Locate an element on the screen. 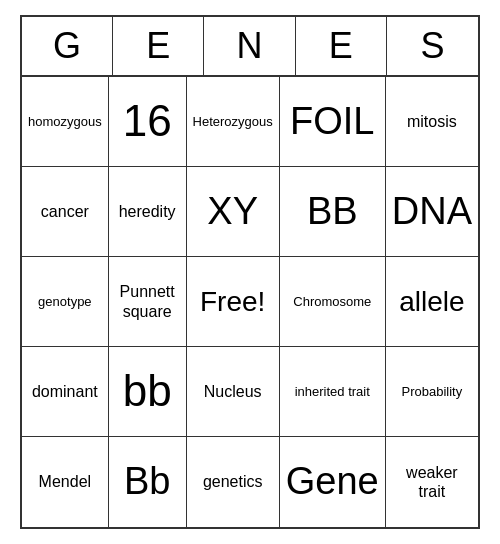 This screenshot has width=500, height=544. cell-text: Gene is located at coordinates (332, 482).